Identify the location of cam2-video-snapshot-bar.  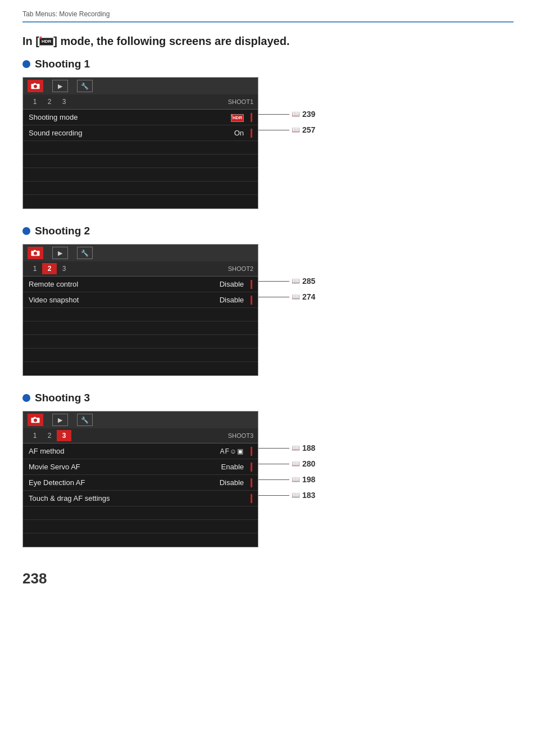
(252, 300).